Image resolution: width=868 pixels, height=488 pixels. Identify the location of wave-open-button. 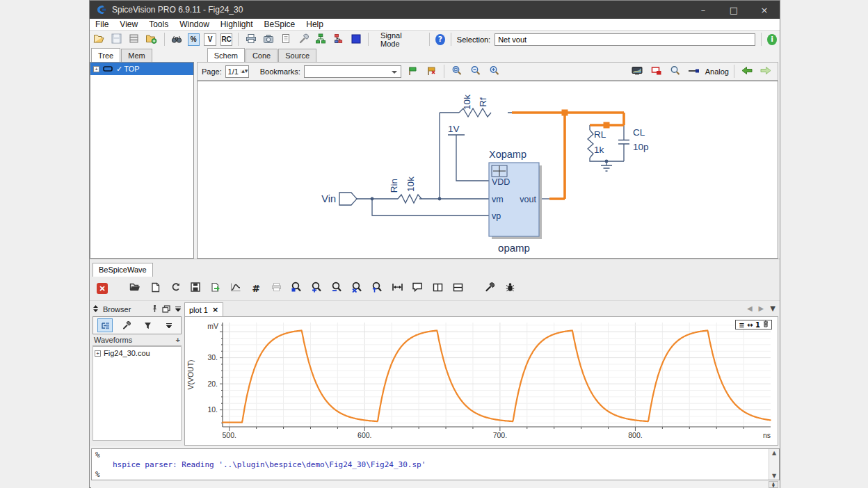
(135, 288).